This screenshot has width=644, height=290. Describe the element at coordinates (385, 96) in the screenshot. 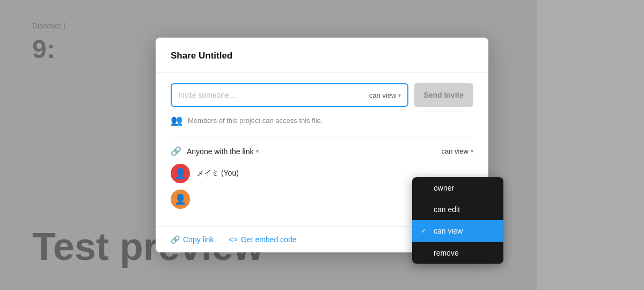

I see `permission-select-trigger: can view ▾` at that location.